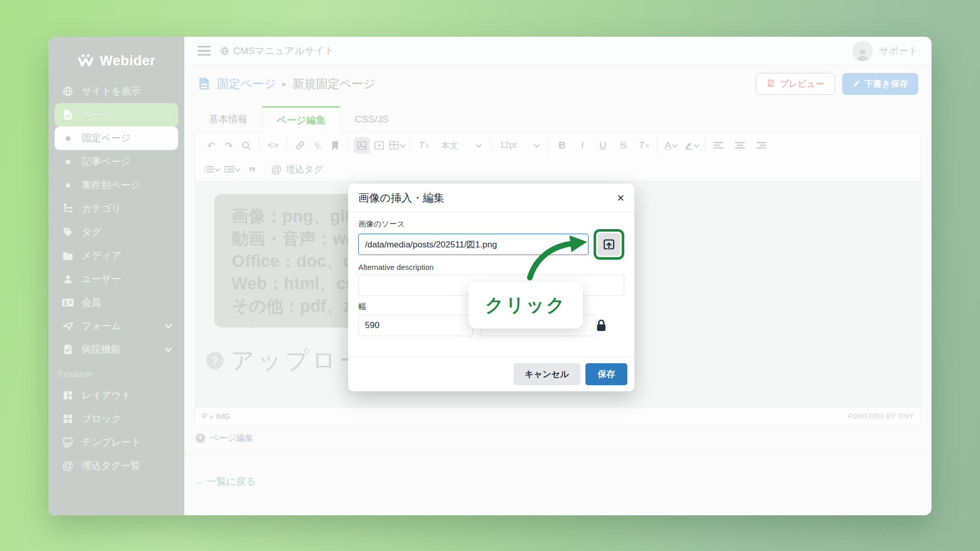 Image resolution: width=980 pixels, height=551 pixels. Describe the element at coordinates (623, 145) in the screenshot. I see `strikethrough-button: S` at that location.